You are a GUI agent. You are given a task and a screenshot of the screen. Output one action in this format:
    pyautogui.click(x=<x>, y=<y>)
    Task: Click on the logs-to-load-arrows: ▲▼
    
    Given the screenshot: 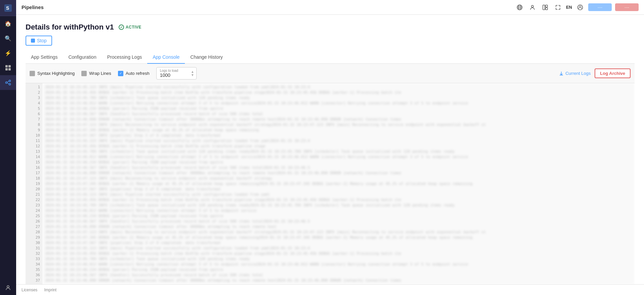 What is the action you would take?
    pyautogui.click(x=193, y=73)
    